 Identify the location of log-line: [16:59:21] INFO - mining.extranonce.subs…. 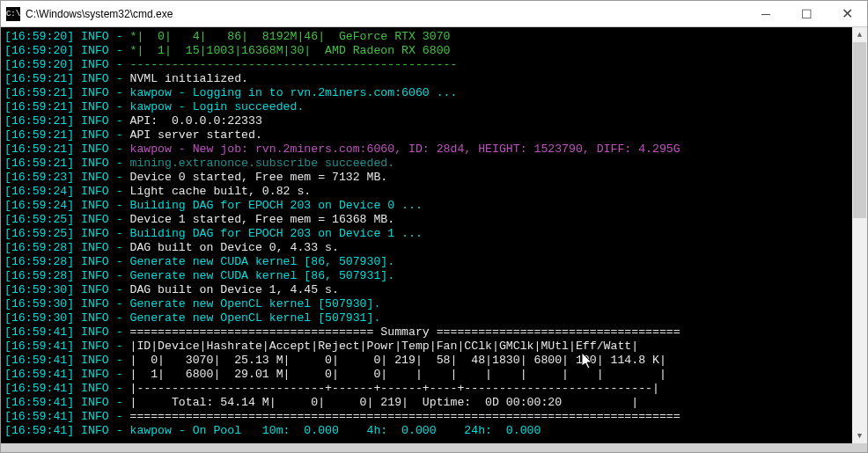
(434, 164).